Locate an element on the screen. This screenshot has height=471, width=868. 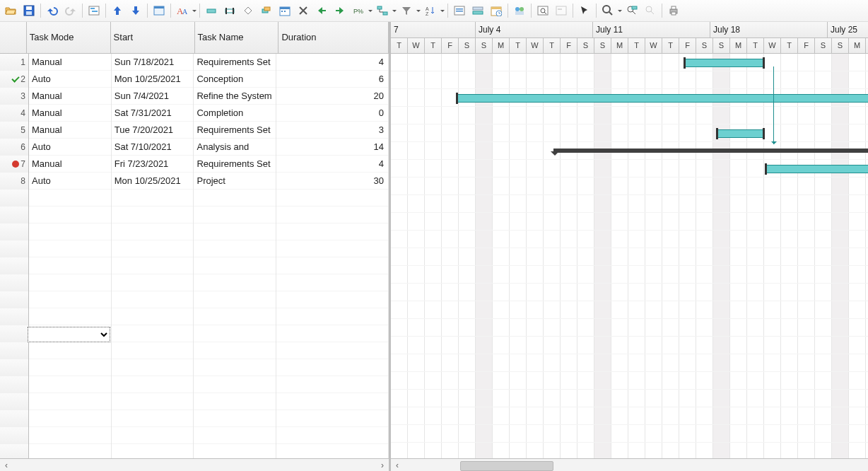
cell-duration: 30 is located at coordinates (332, 181).